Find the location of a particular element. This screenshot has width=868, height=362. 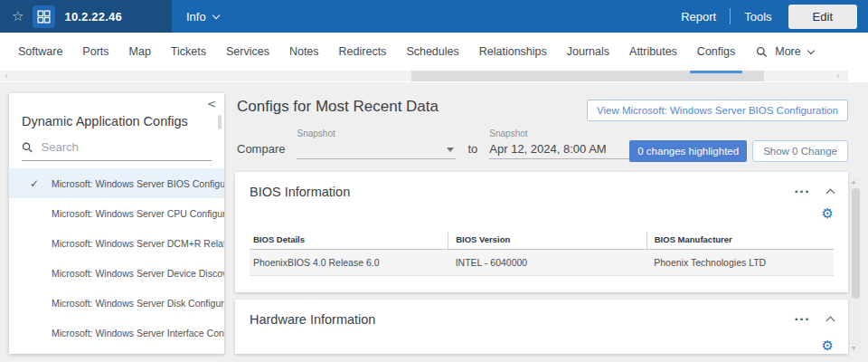

edit-button: Edit is located at coordinates (823, 16).